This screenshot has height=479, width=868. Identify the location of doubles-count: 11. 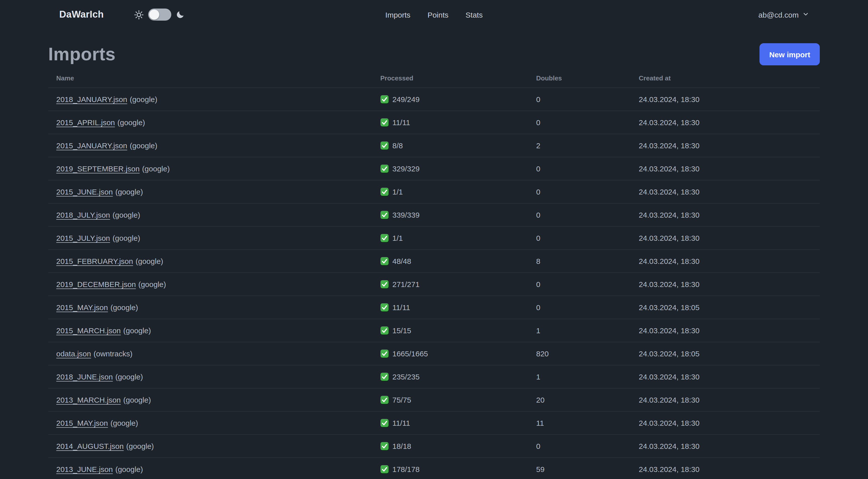
(580, 423).